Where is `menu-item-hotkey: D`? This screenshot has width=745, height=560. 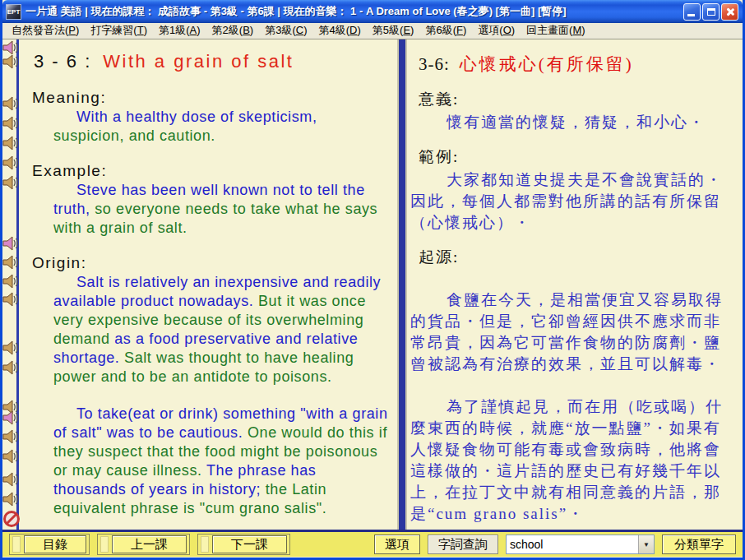
menu-item-hotkey: D is located at coordinates (354, 30).